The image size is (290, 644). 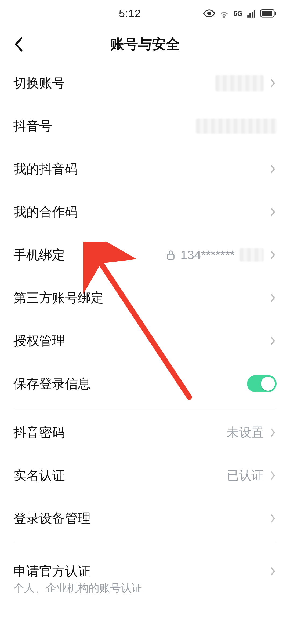 What do you see at coordinates (59, 298) in the screenshot?
I see `row-label: 第三方账号绑定` at bounding box center [59, 298].